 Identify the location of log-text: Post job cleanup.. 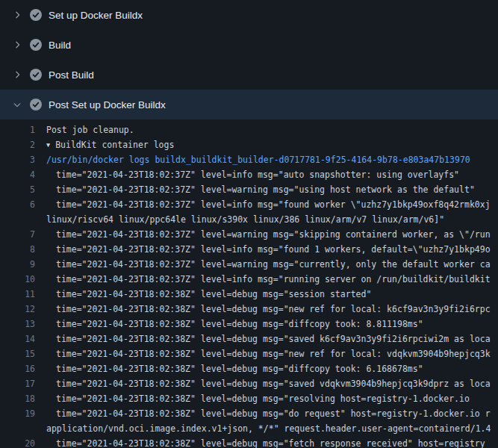
(90, 130).